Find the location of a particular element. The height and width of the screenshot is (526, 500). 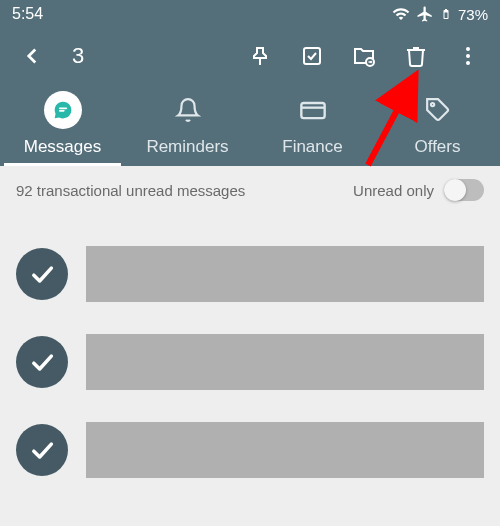

bell-icon is located at coordinates (188, 110).